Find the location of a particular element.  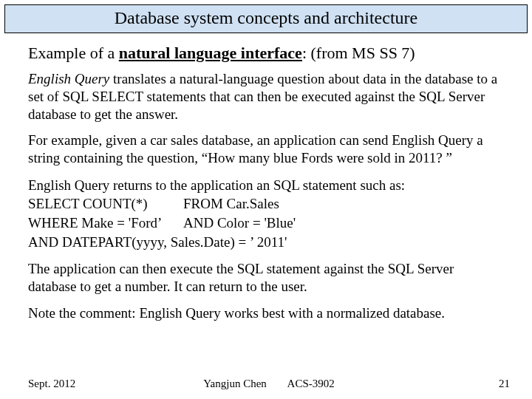

paragraph-4: Note the comment: English Query works be… is located at coordinates (266, 313).